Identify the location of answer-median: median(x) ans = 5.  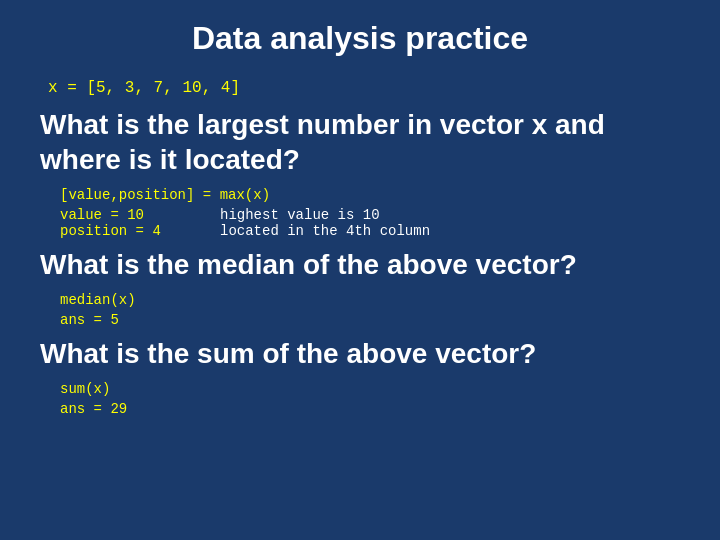
(370, 310).